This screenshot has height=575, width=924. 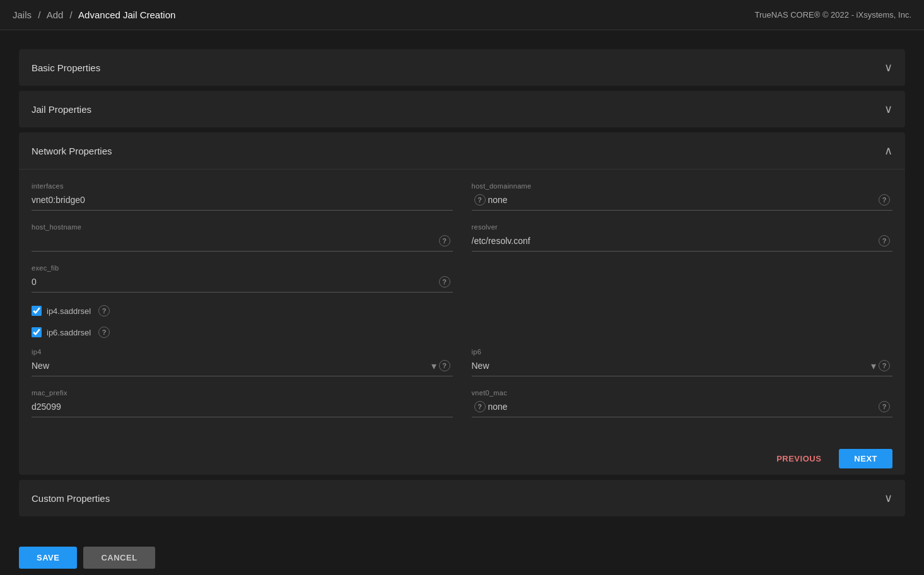 I want to click on ip6-saddrsel-label: ip6.saddrsel, so click(x=69, y=333).